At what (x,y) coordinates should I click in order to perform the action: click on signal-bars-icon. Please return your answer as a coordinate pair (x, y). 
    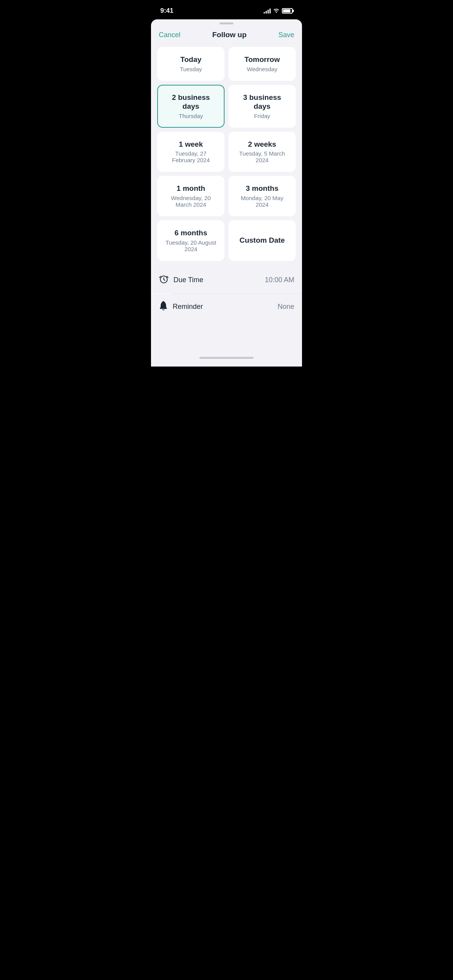
    Looking at the image, I should click on (267, 11).